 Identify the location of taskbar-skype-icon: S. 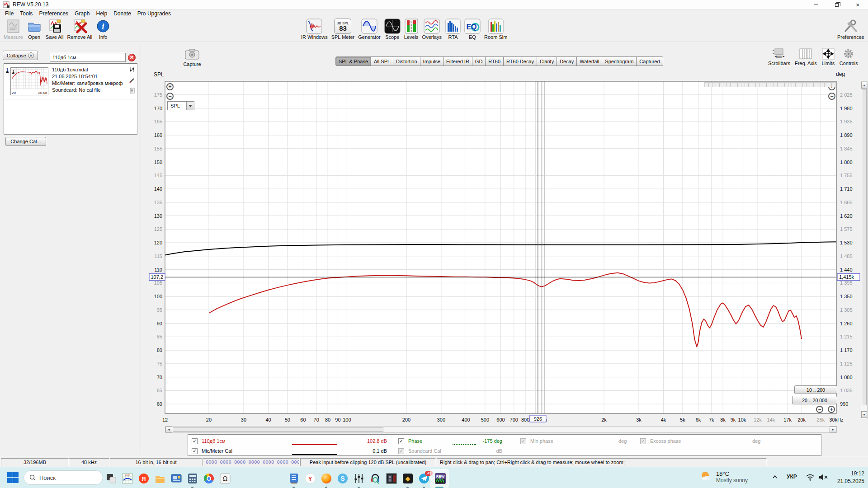
(343, 479).